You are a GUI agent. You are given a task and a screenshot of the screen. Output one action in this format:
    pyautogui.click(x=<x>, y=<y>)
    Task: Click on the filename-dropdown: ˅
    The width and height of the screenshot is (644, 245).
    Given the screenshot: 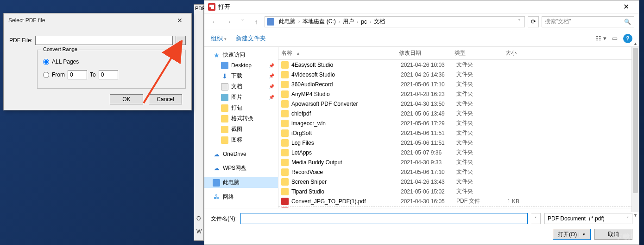 What is the action you would take?
    pyautogui.click(x=536, y=219)
    